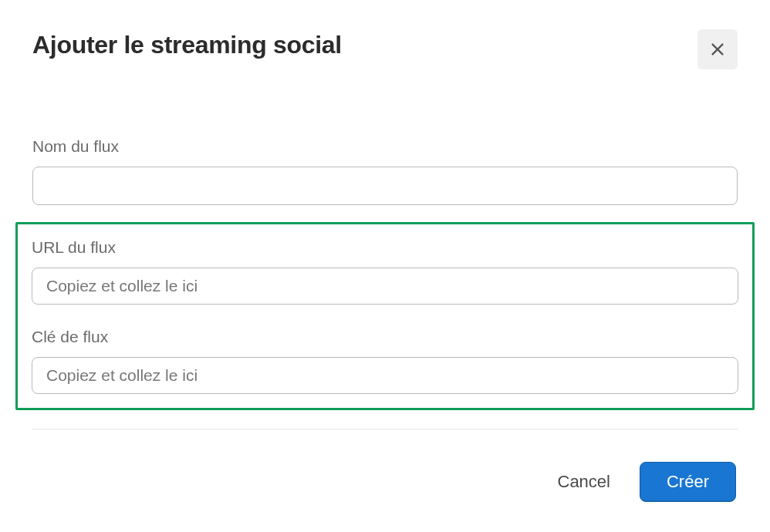  Describe the element at coordinates (385, 271) in the screenshot. I see `stream-url-field-group: URL du flux` at that location.